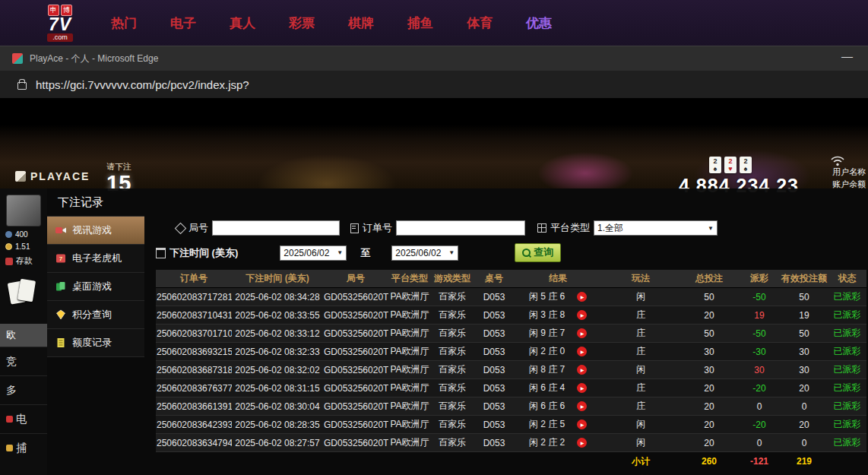 The width and height of the screenshot is (868, 475). Describe the element at coordinates (194, 407) in the screenshot. I see `cell-order-id: 250602083661391` at that location.